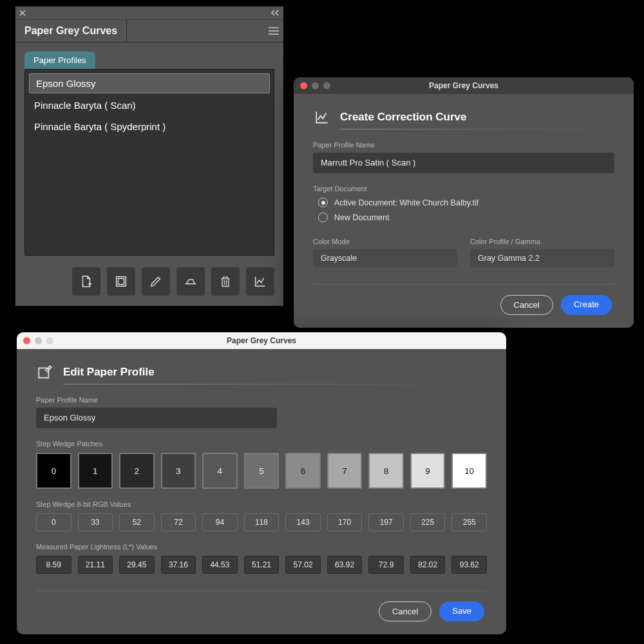  Describe the element at coordinates (54, 565) in the screenshot. I see `lstar-value-cell: 8.59` at that location.